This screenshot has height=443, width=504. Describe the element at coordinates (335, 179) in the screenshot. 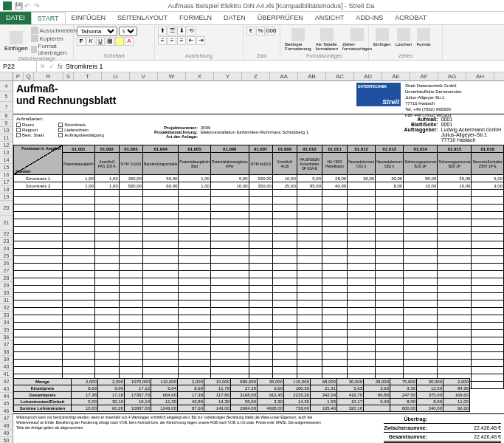

I see `value-cell: 28,00` at that location.